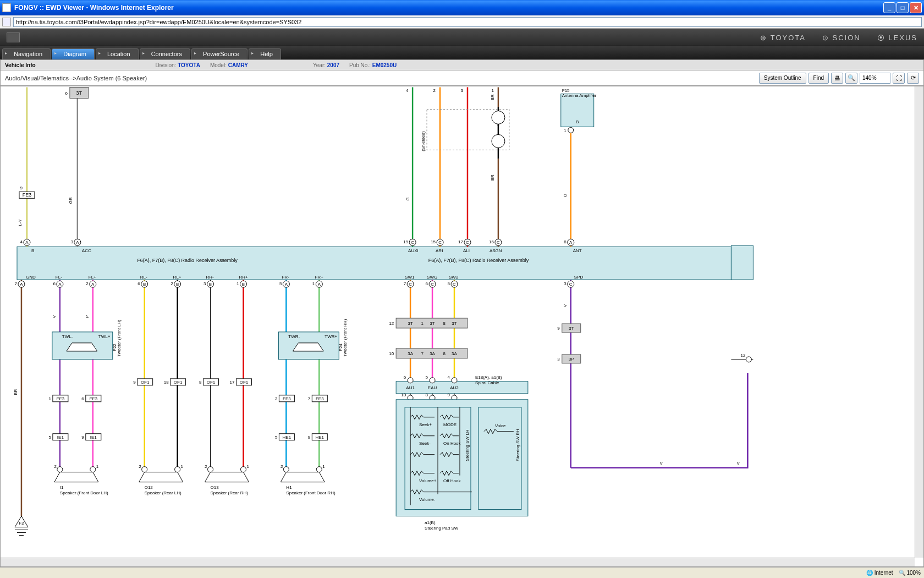 This screenshot has width=924, height=578. What do you see at coordinates (903, 8) in the screenshot?
I see `maximize-button: □` at bounding box center [903, 8].